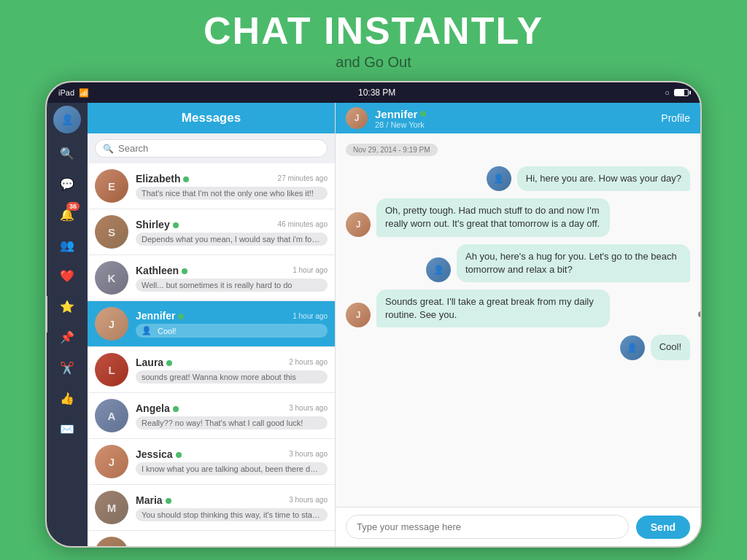 The width and height of the screenshot is (747, 560). Describe the element at coordinates (112, 278) in the screenshot. I see `conv-avatar: K` at that location.